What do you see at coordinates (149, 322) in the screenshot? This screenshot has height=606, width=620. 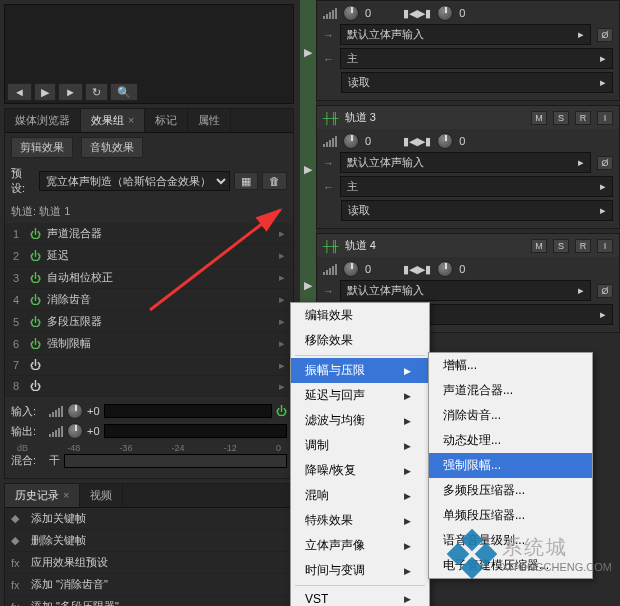 I see `fx-row: 5⏻多段压限器▸` at bounding box center [149, 322].